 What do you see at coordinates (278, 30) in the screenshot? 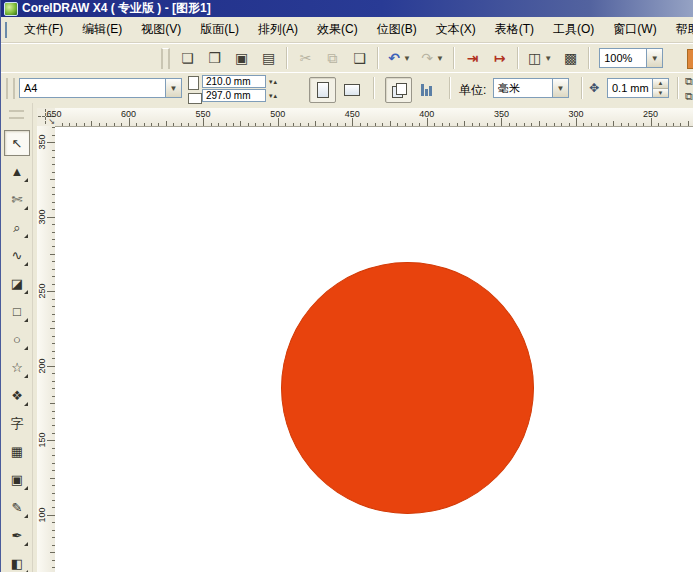
I see `menu-item: 排列(A)` at bounding box center [278, 30].